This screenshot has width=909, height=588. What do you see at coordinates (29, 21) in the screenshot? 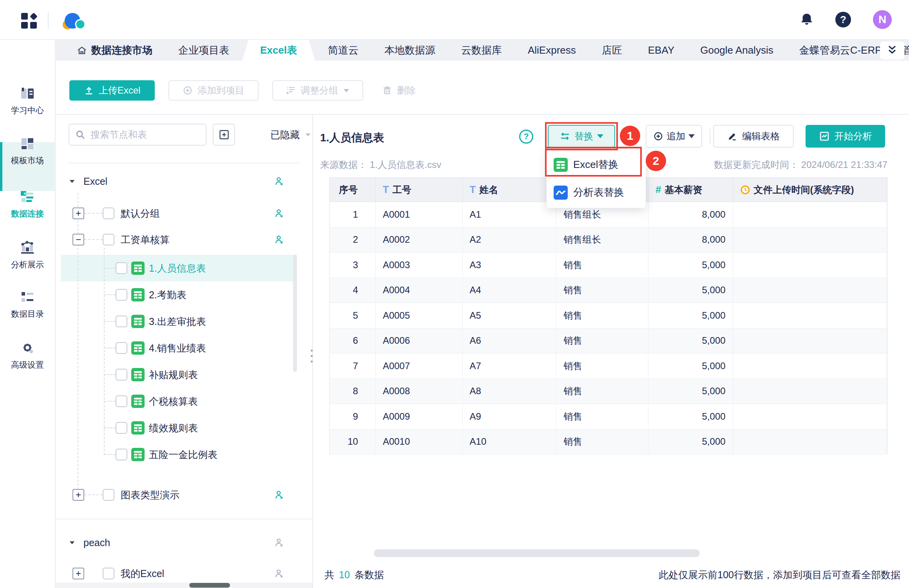
I see `app-grid-icon` at bounding box center [29, 21].